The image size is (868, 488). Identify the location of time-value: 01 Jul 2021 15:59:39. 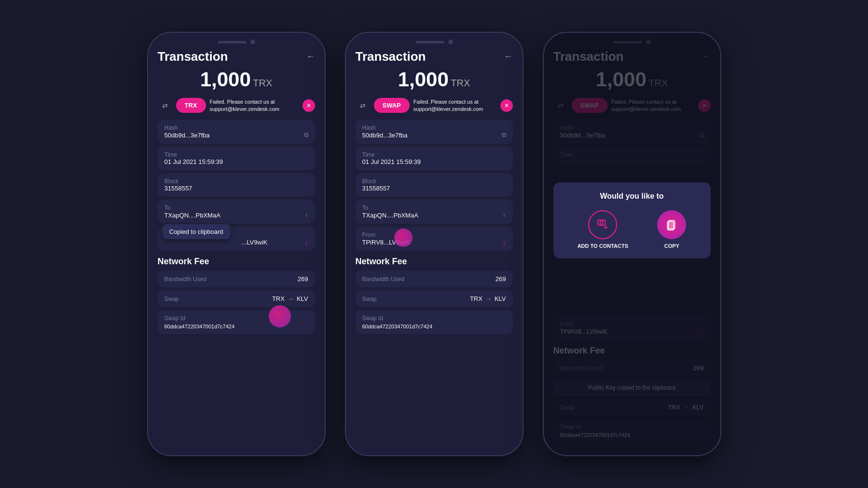
(194, 162).